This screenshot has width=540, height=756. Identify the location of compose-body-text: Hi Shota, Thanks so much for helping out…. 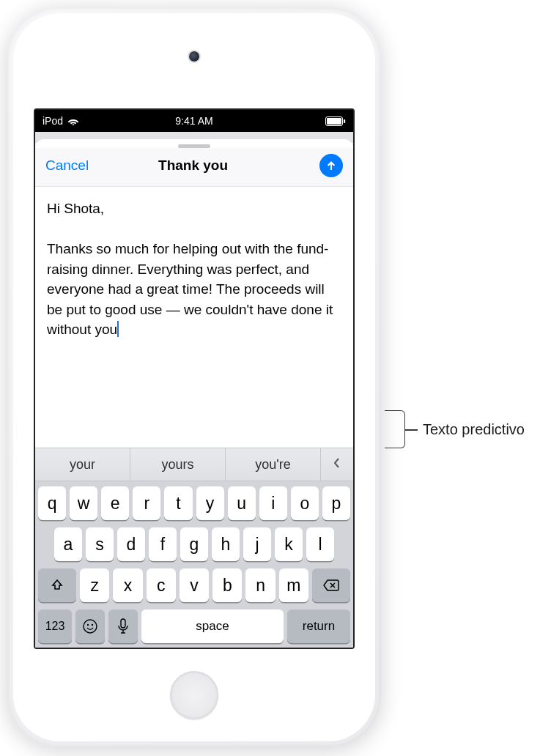
(192, 269).